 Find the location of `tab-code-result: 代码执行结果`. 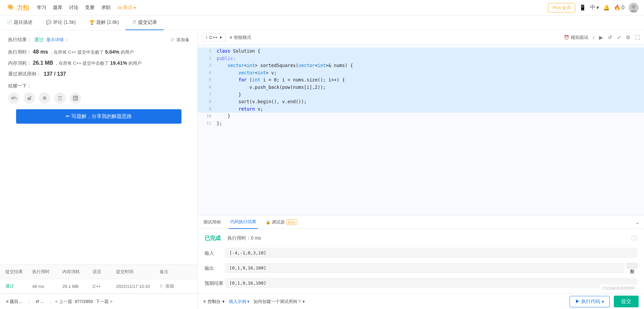

tab-code-result: 代码执行结果 is located at coordinates (243, 222).